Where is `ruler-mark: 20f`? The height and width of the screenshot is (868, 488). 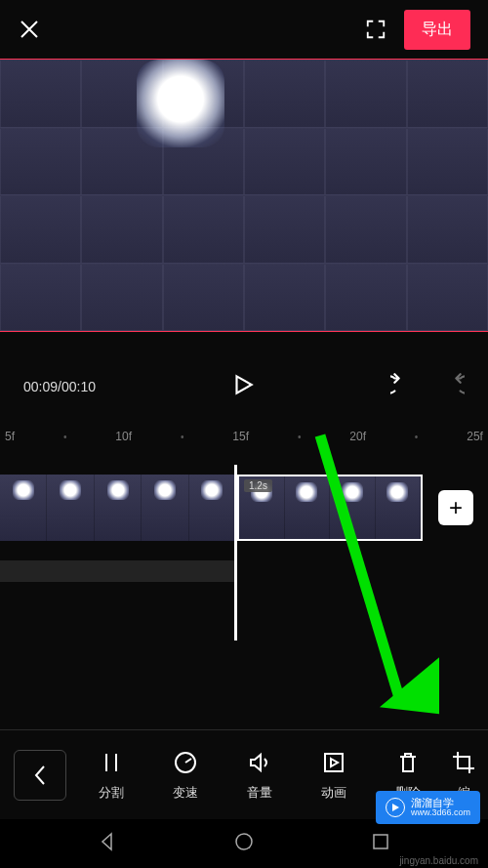 ruler-mark: 20f is located at coordinates (357, 436).